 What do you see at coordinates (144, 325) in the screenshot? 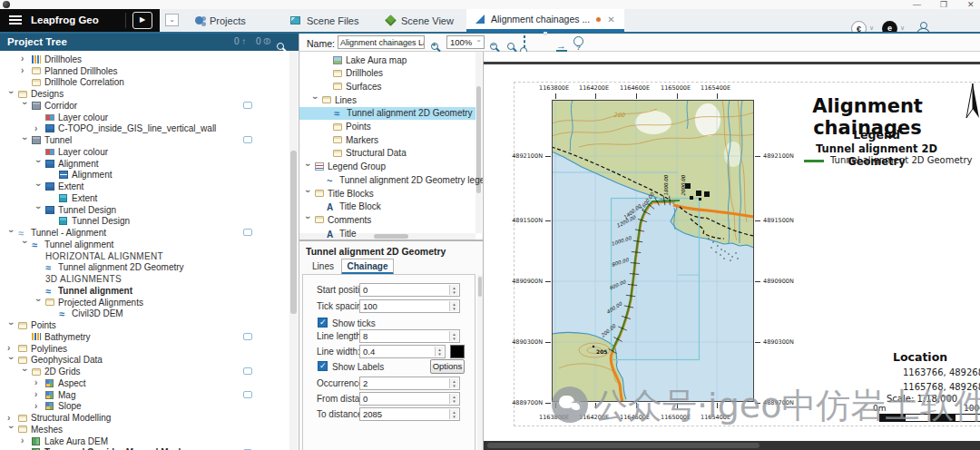
I see `tree-item: Points` at bounding box center [144, 325].